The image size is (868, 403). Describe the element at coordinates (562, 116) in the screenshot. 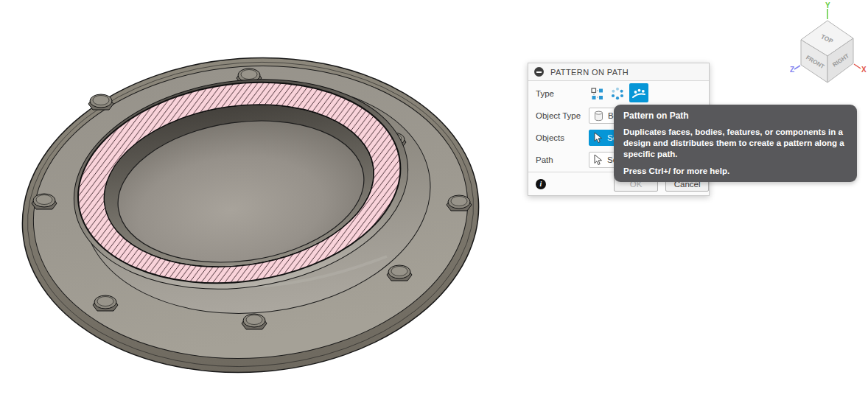

I see `object-type-label: Object Type` at that location.